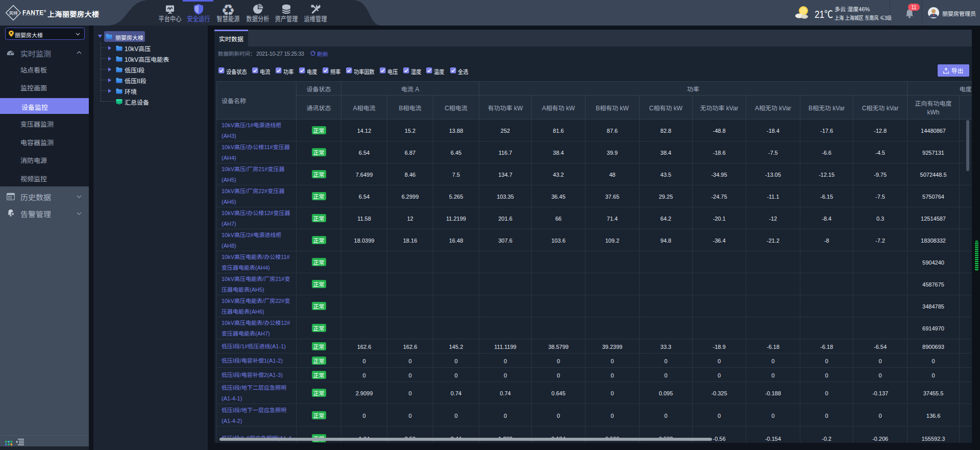 Image resolution: width=980 pixels, height=450 pixels. What do you see at coordinates (13, 13) in the screenshot?
I see `svg-text: 风特` at bounding box center [13, 13].